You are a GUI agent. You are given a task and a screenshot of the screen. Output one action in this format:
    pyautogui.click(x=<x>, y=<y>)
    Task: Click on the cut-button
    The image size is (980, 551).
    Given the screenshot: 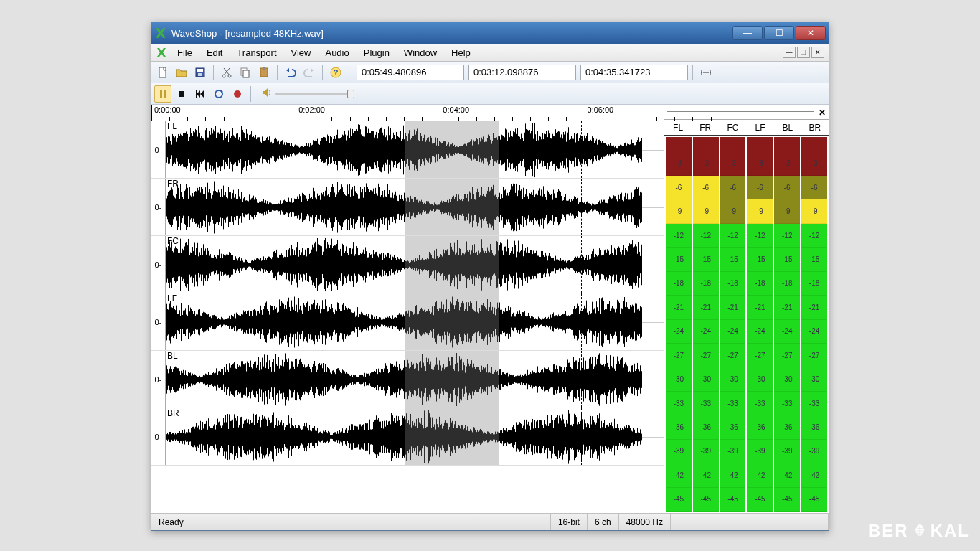 What is the action you would take?
    pyautogui.click(x=227, y=72)
    